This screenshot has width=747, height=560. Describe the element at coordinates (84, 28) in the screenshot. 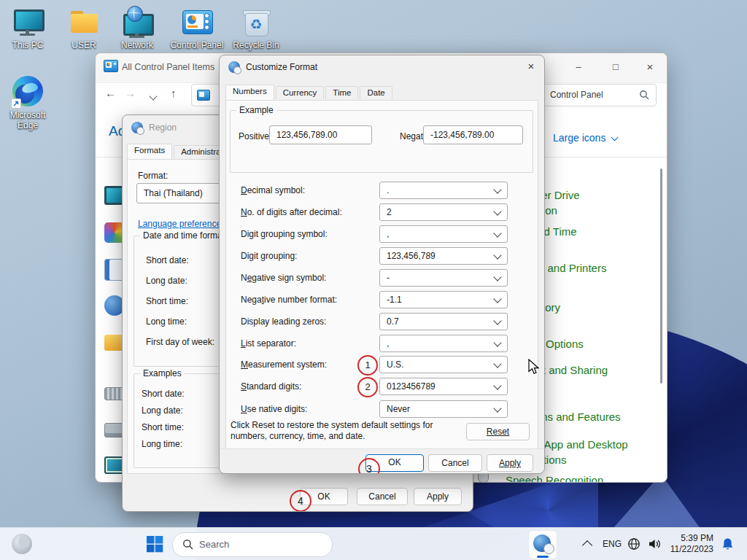

I see `desktop-icon-folder: USER` at that location.